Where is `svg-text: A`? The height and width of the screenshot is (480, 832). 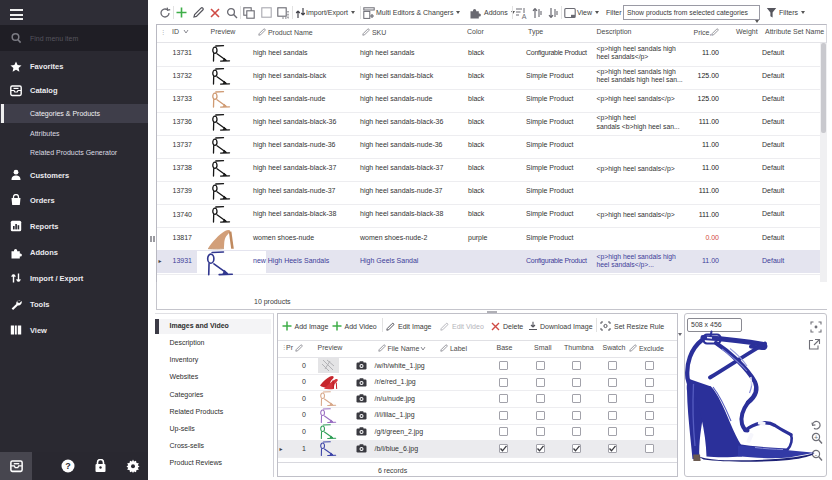
svg-text: A is located at coordinates (524, 16).